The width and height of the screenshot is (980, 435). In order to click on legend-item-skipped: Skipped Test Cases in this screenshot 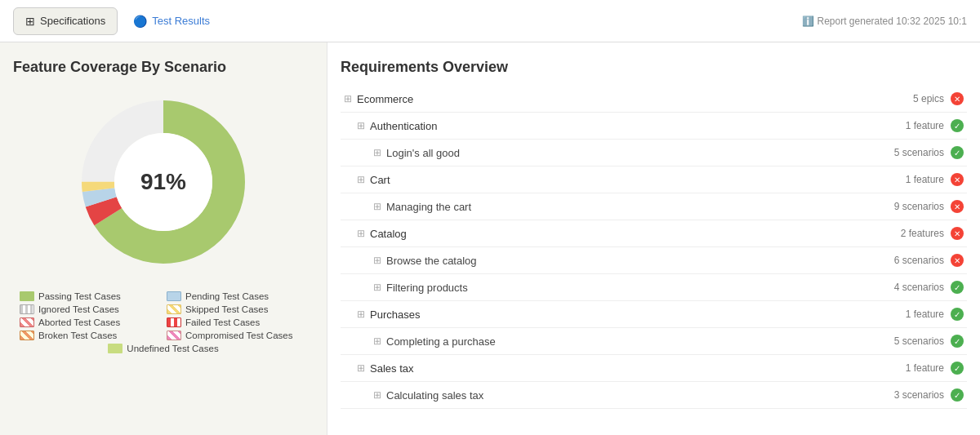, I will do `click(237, 309)`.